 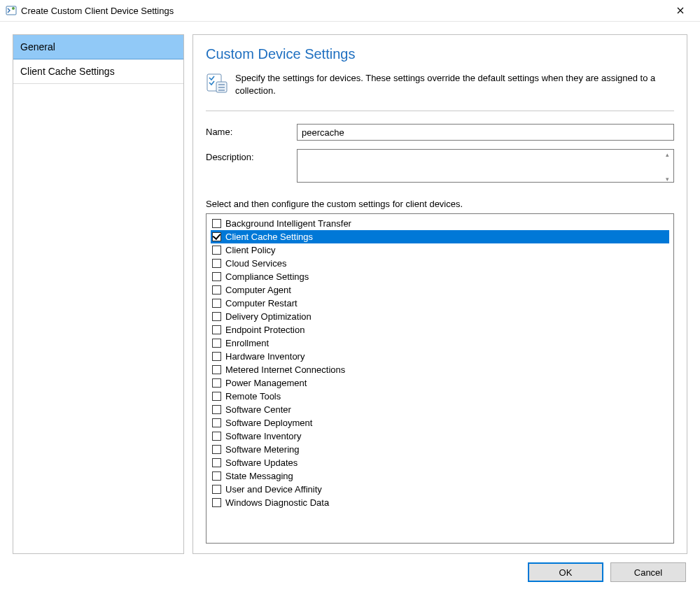 I want to click on divider, so click(x=440, y=111).